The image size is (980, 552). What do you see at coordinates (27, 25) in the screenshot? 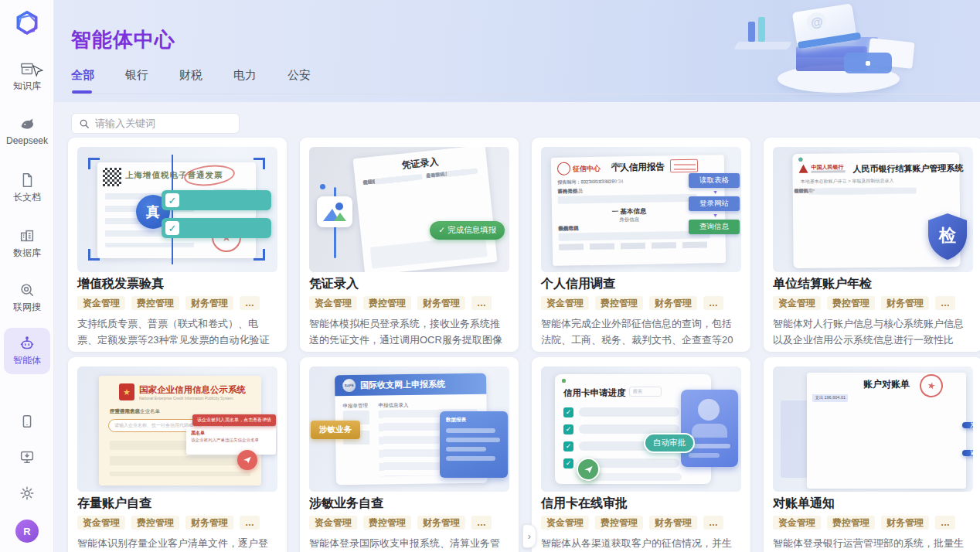
I see `app-logo-icon` at bounding box center [27, 25].